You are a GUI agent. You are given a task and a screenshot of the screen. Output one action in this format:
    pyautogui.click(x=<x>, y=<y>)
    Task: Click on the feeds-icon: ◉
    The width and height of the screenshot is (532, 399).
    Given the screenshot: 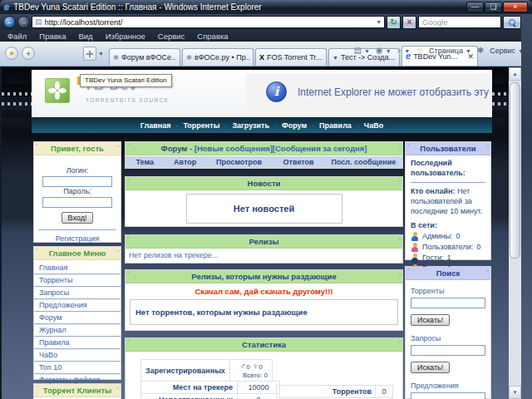 What is the action you would take?
    pyautogui.click(x=379, y=51)
    